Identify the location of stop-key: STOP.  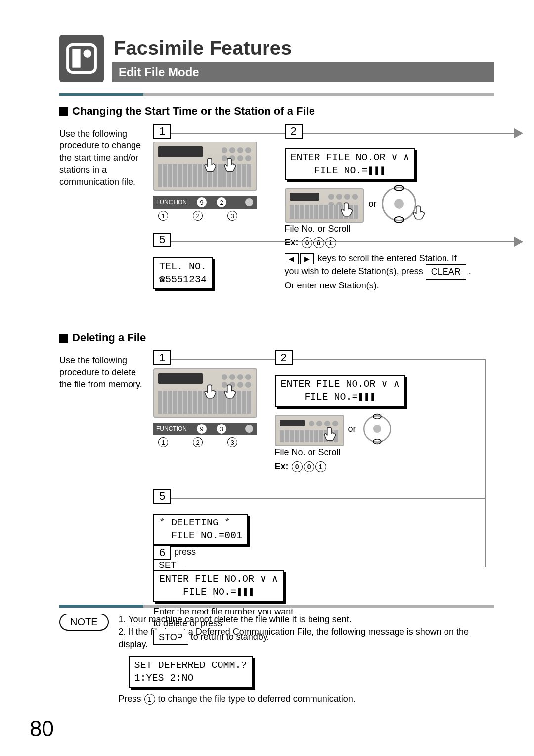
(171, 637).